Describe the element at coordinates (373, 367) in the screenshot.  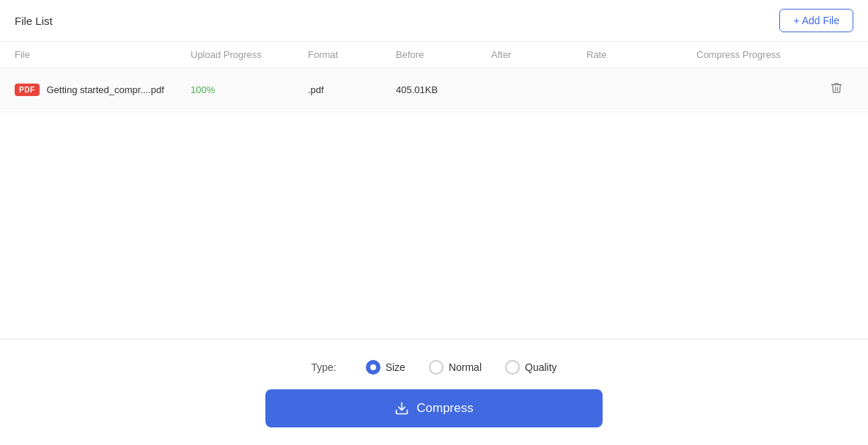
I see `radio-circle-size` at that location.